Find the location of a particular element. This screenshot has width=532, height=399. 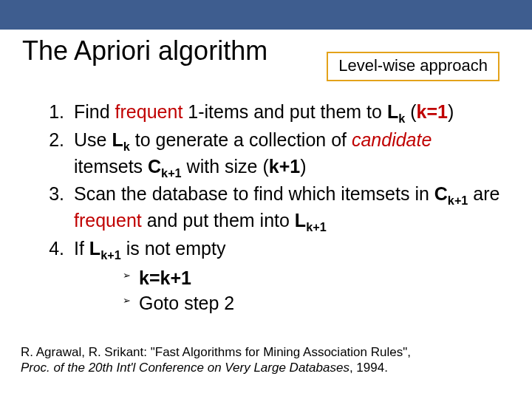

substeps: k=k+1 Goto step 2 is located at coordinates (313, 290).